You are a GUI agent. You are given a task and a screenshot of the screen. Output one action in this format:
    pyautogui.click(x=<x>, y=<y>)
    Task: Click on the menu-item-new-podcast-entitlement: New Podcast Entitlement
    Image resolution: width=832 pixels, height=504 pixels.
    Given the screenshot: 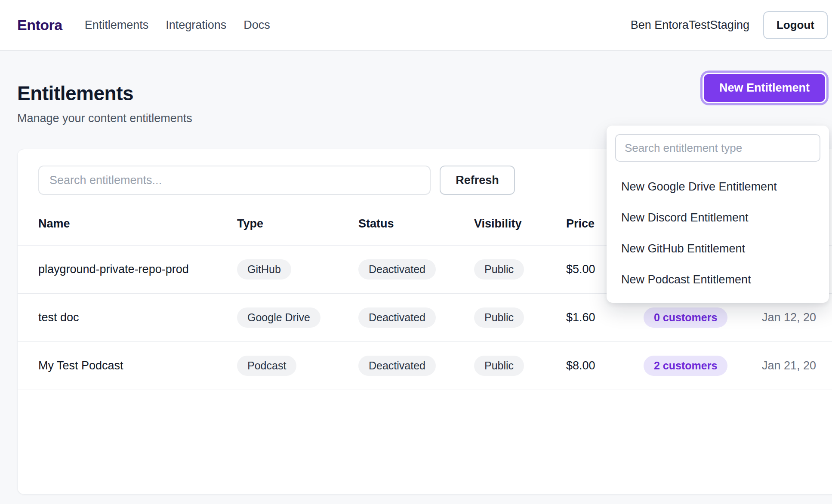 What is the action you would take?
    pyautogui.click(x=718, y=280)
    